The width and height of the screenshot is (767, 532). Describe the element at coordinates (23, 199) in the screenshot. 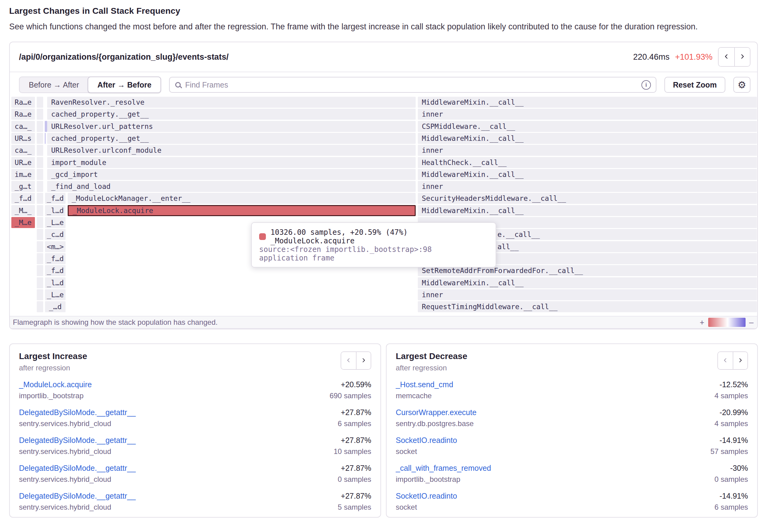

I see `flame-frame-col1: _f…d` at that location.